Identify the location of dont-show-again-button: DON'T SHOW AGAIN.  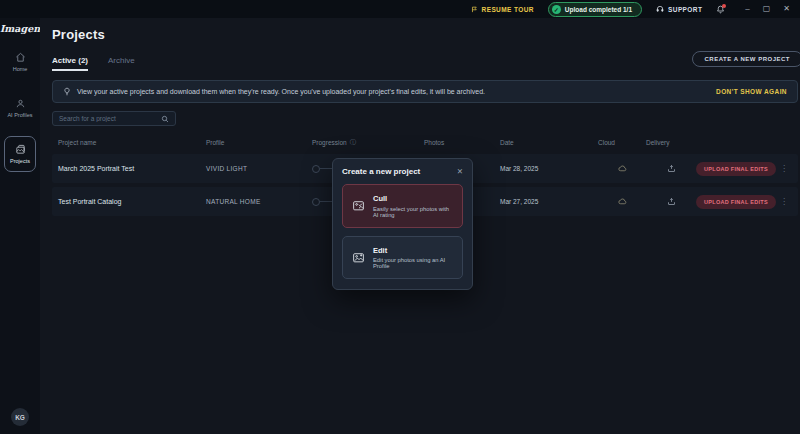
(752, 92).